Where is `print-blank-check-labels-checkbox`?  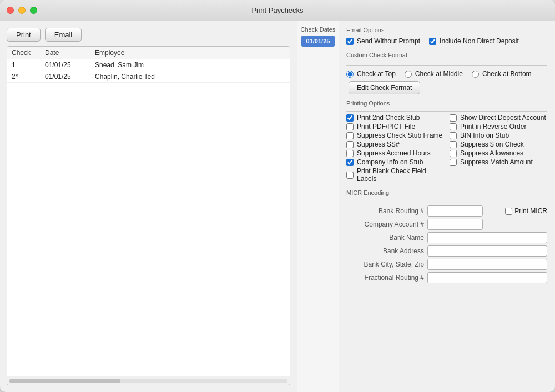 print-blank-check-labels-checkbox is located at coordinates (350, 175).